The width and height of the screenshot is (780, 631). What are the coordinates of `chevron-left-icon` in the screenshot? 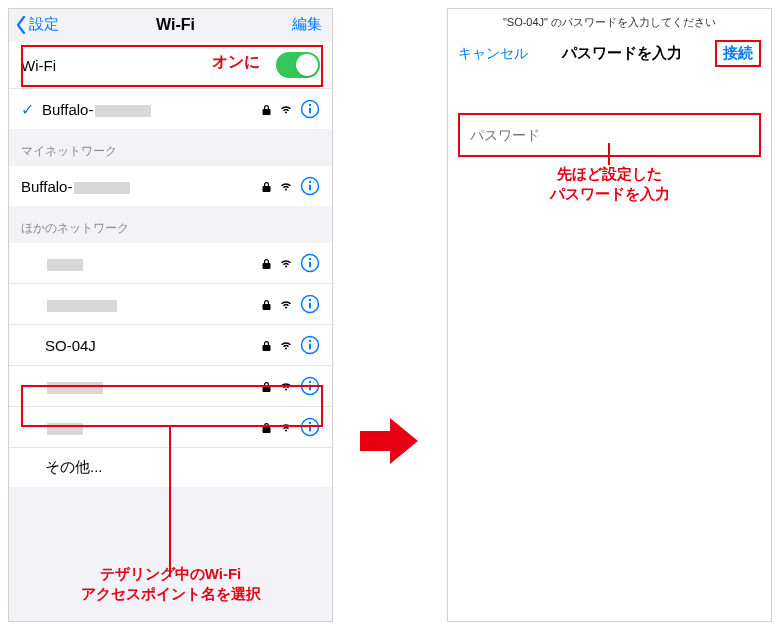 It's located at (21, 25).